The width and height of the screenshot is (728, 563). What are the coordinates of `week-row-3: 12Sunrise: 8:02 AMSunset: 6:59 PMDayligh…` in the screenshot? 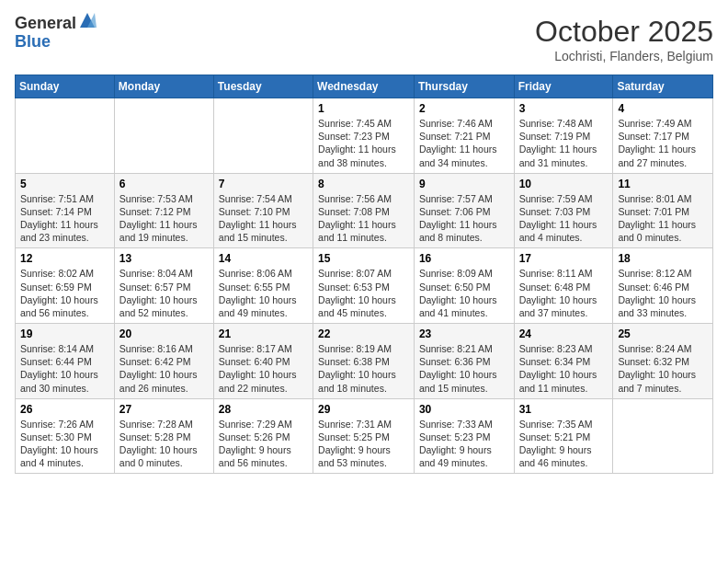 It's located at (364, 286).